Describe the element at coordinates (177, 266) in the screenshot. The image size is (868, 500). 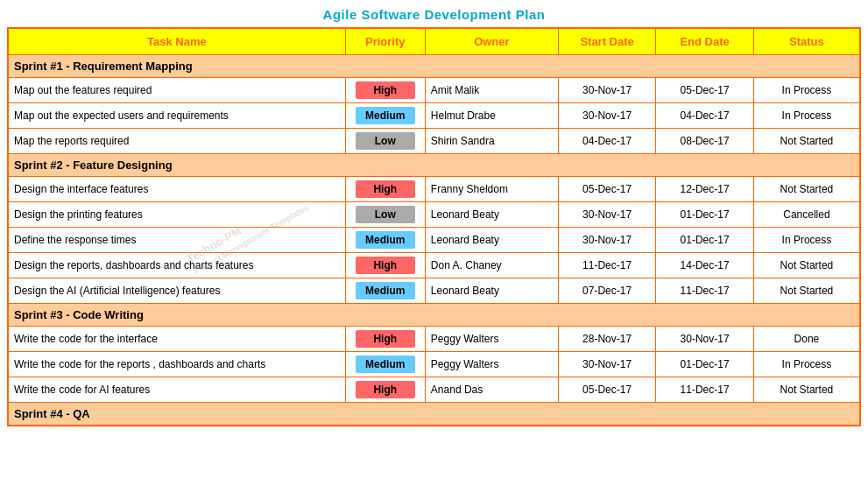
I see `task-name: Design the reports, dashboards and chart…` at that location.